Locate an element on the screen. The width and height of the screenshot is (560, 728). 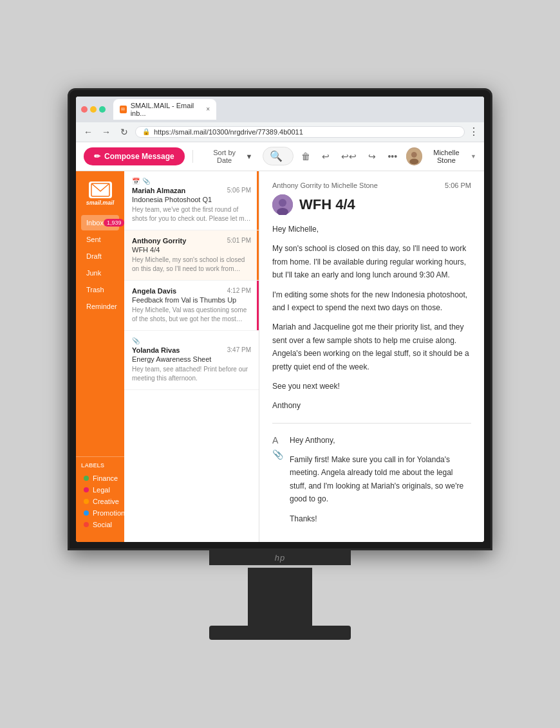
email-4-preview: Hey team, see attached! Print before our… is located at coordinates (192, 374).